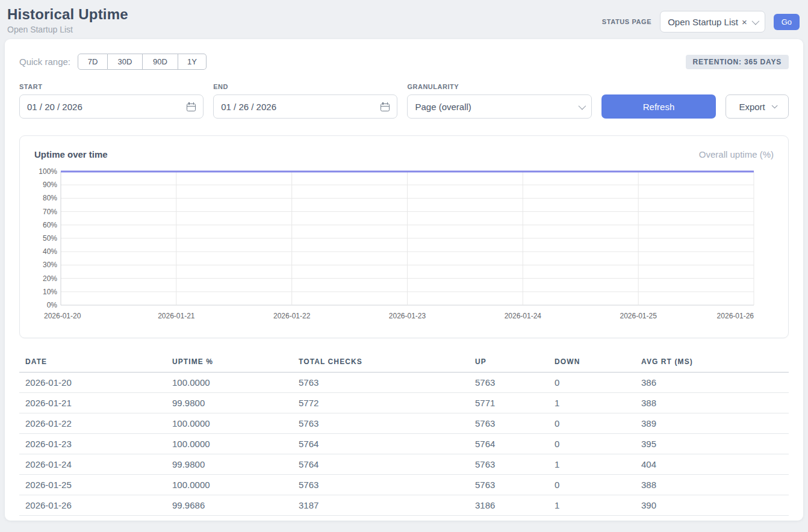 The height and width of the screenshot is (532, 808). What do you see at coordinates (736, 154) in the screenshot?
I see `chart-legend: Overall uptime (%)` at bounding box center [736, 154].